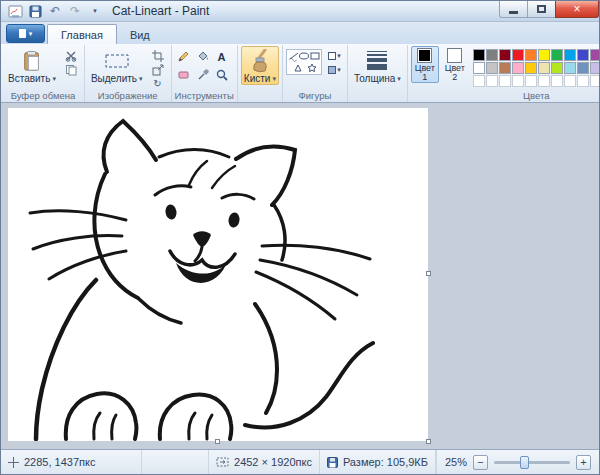 Image resolution: width=600 pixels, height=475 pixels. What do you see at coordinates (514, 12) in the screenshot?
I see `minimize-icon` at bounding box center [514, 12].